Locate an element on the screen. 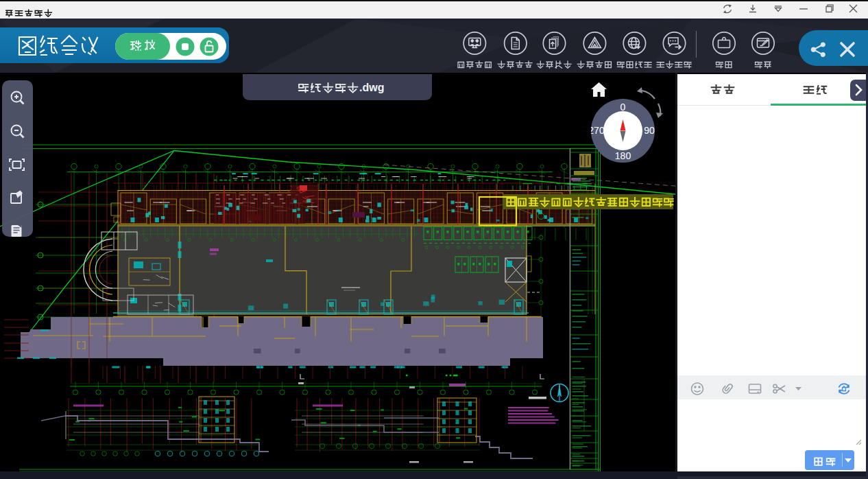  svg-text: 270 is located at coordinates (598, 130).